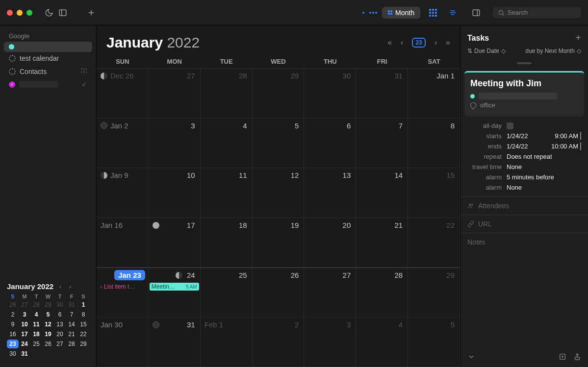 This screenshot has height=367, width=588. Describe the element at coordinates (72, 334) in the screenshot. I see `mini-day: 21` at that location.